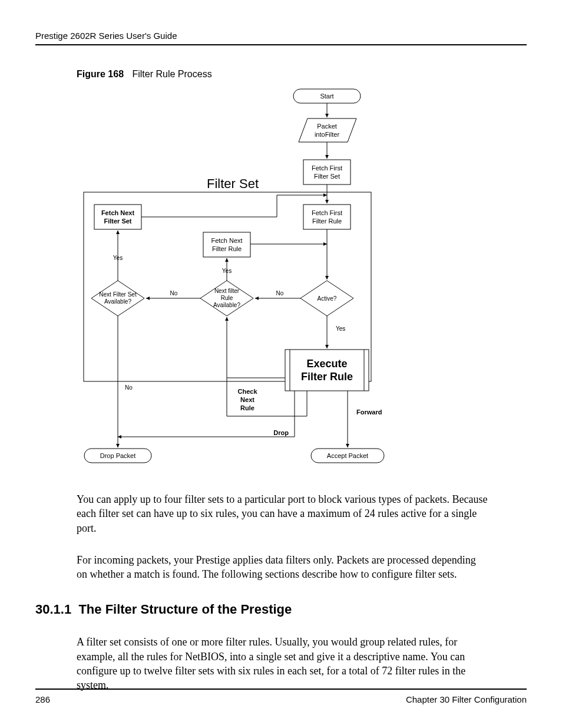 Image resolution: width=562 pixels, height=728 pixels. I want to click on subsection-number: 30.1.1, so click(53, 610).